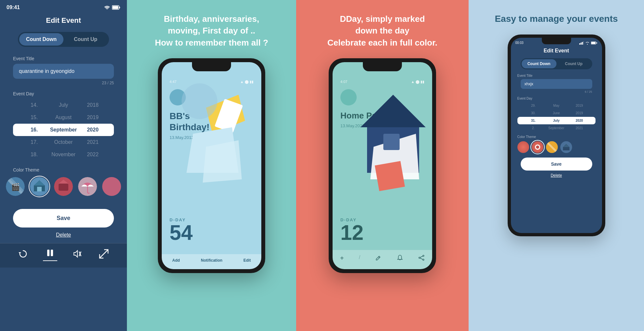 The width and height of the screenshot is (644, 331). What do you see at coordinates (63, 39) in the screenshot?
I see `mode-toggle: Count Down Count Up` at bounding box center [63, 39].